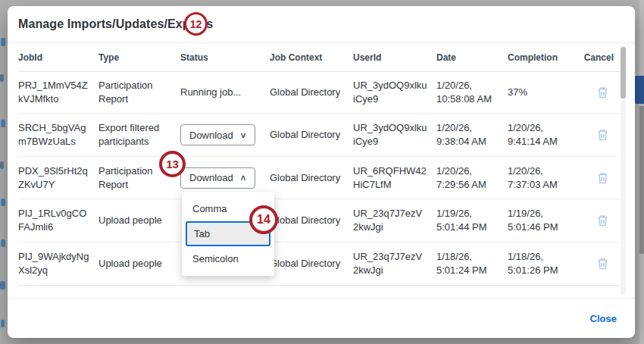  Describe the element at coordinates (472, 58) in the screenshot. I see `column-header-date: Date` at that location.